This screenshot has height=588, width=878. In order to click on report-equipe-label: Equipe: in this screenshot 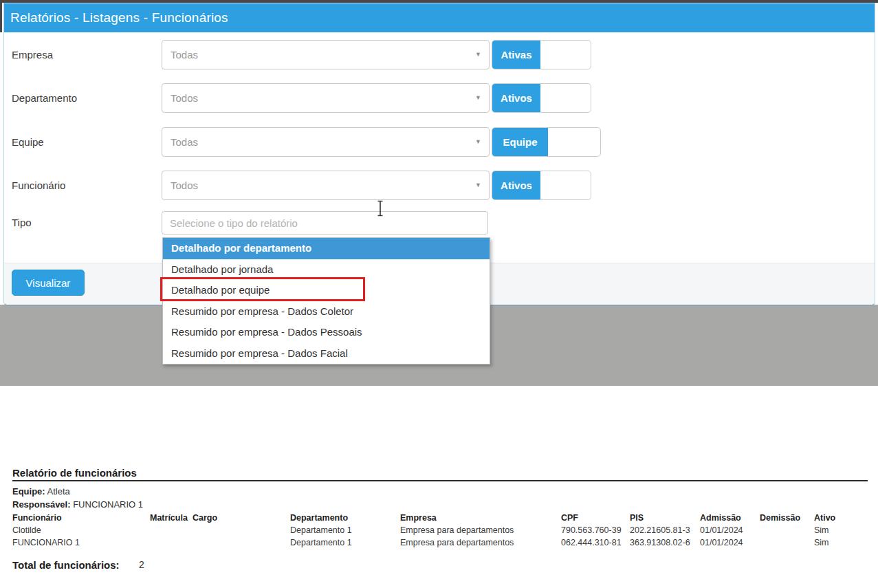, I will do `click(29, 491)`.